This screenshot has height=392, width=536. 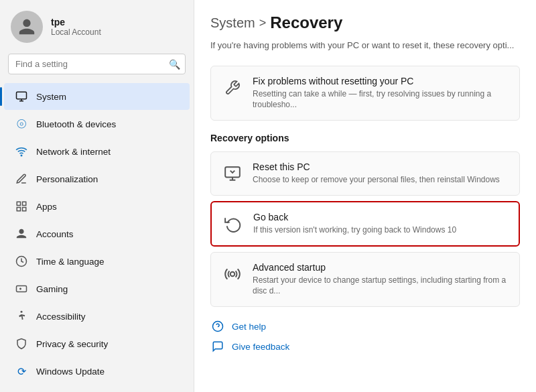 I want to click on accessibility-icon, so click(x=21, y=316).